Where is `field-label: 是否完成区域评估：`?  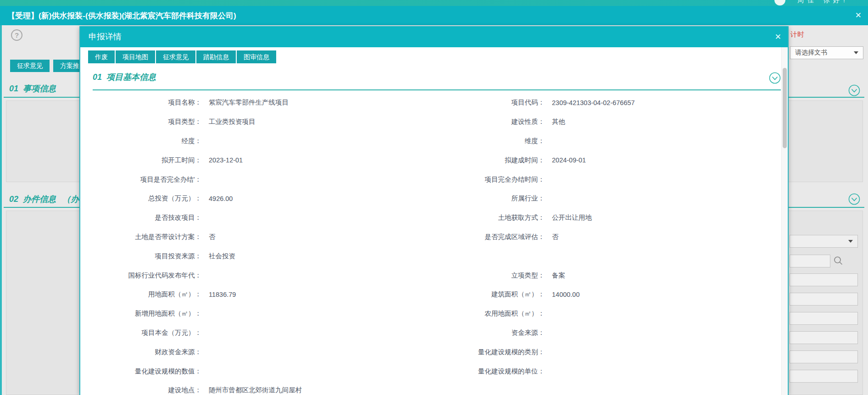 field-label: 是否完成区域评估： is located at coordinates (489, 237).